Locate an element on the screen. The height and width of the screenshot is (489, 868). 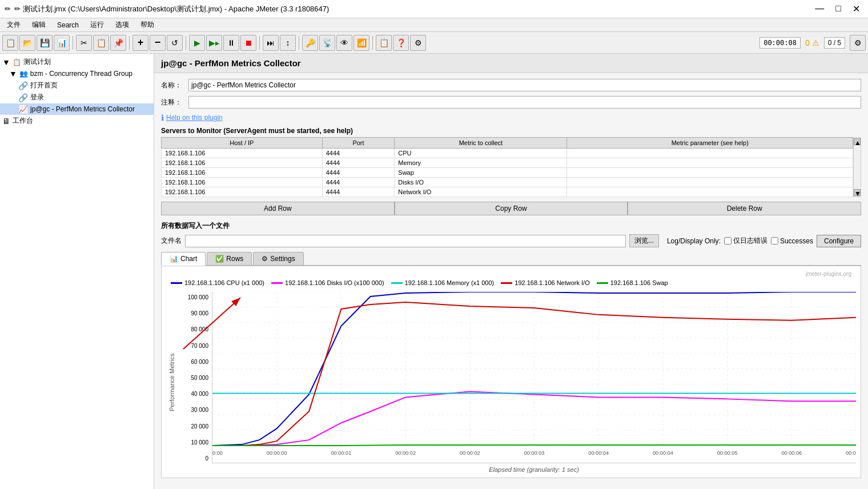
toolbar-templates: 📊 is located at coordinates (62, 43).